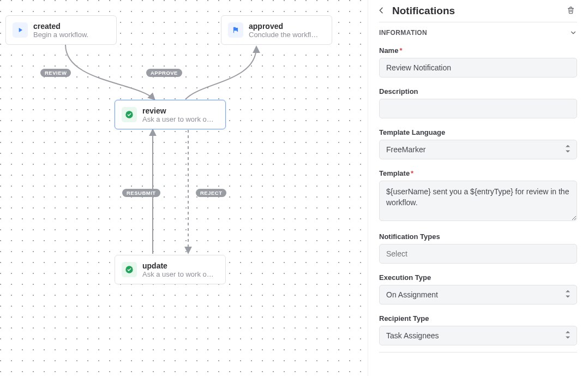 The width and height of the screenshot is (588, 376). Describe the element at coordinates (284, 35) in the screenshot. I see `node-subtitle: Conclude the workfl…` at that location.